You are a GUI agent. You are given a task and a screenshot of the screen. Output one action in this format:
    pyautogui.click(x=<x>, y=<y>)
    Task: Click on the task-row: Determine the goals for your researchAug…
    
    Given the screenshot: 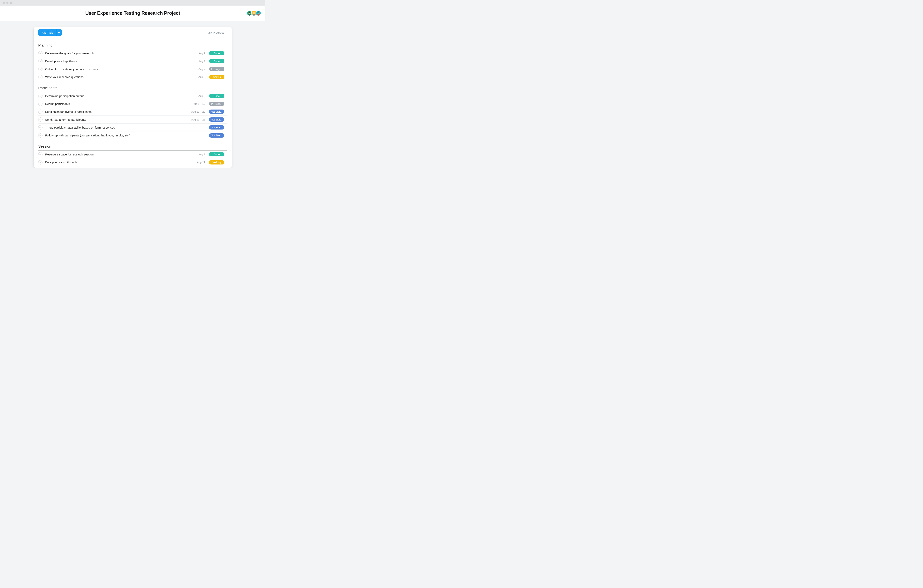 What is the action you would take?
    pyautogui.click(x=133, y=53)
    